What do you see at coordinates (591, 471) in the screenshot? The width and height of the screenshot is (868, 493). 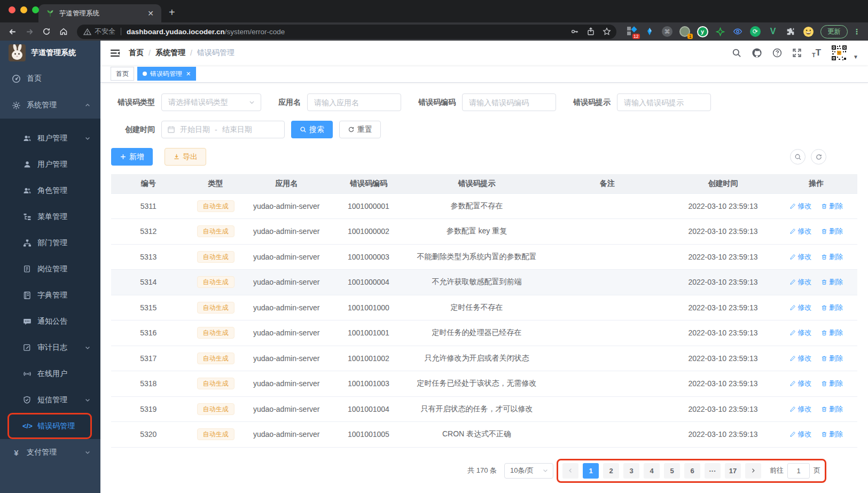 I see `page-button-1: 1` at bounding box center [591, 471].